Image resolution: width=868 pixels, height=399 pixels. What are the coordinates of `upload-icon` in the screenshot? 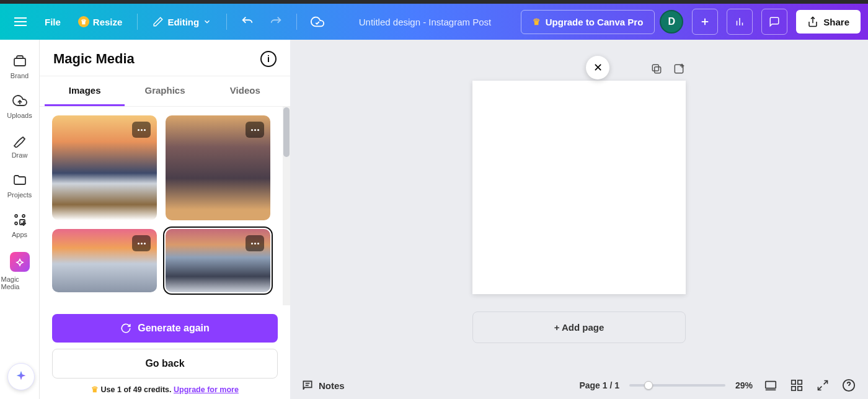 It's located at (813, 22).